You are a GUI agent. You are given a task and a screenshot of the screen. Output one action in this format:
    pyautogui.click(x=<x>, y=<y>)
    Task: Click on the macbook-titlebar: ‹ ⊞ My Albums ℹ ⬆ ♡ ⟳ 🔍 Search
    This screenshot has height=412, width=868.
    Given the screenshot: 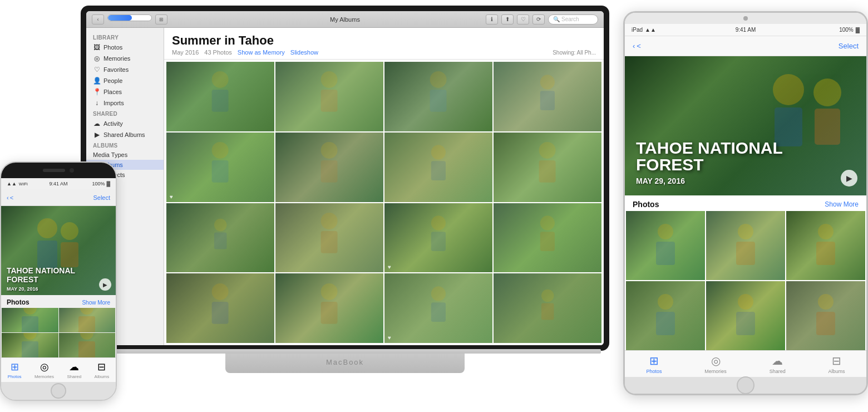 What is the action you would take?
    pyautogui.click(x=345, y=19)
    